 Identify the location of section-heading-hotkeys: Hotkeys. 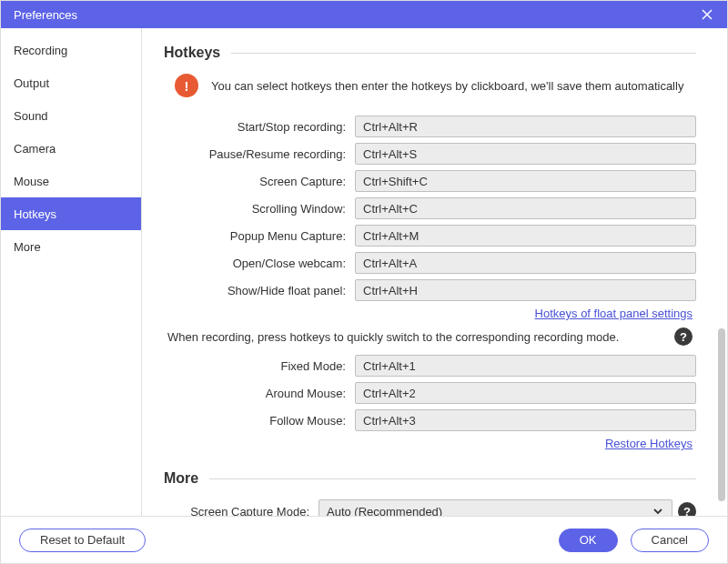
(430, 53).